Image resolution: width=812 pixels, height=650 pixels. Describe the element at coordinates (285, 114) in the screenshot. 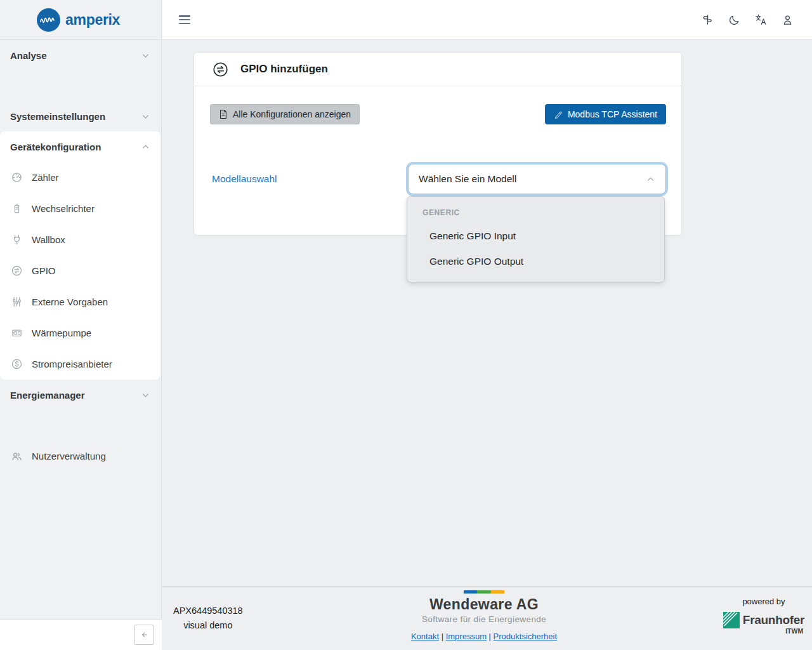

I see `show-all-configurations-button: Alle Konfigurationen anzeigen` at that location.